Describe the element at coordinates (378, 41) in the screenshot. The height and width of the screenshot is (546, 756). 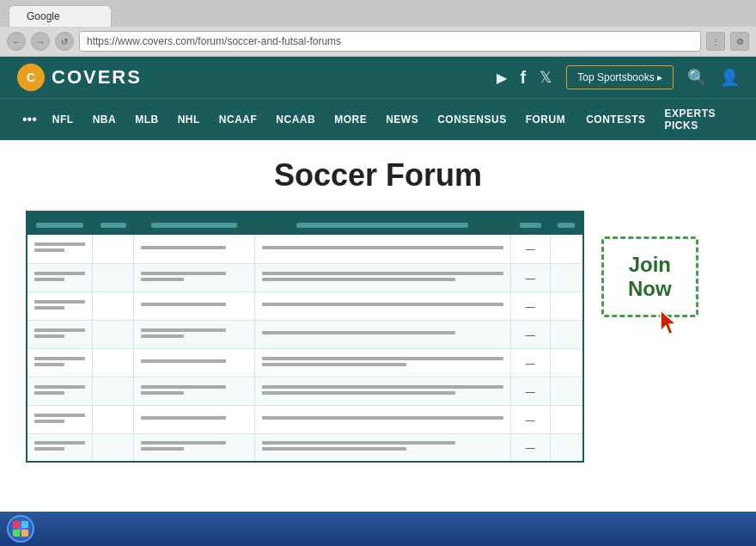
I see `browser-toolbar: ← → ↺ ⋮ ⚙` at that location.